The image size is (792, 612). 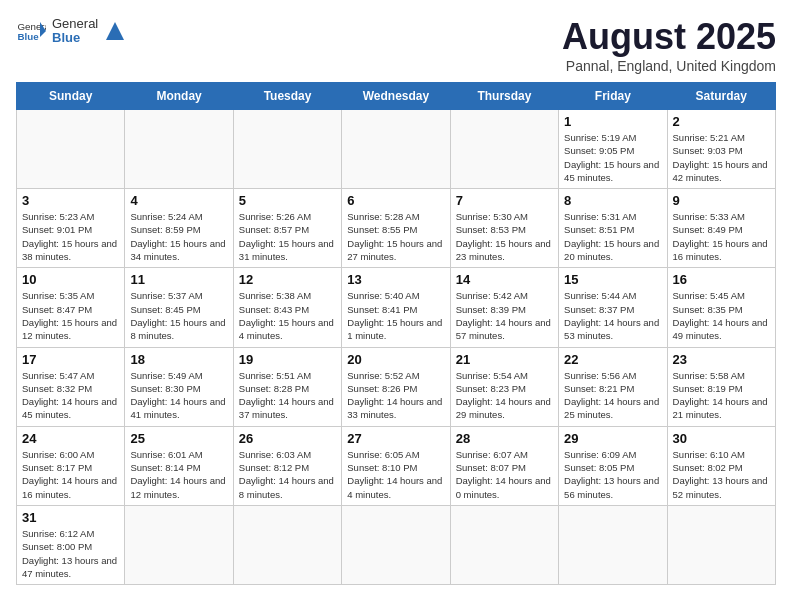 I want to click on day-info: Sunrise: 5:56 AM Sunset: 8:21 PM Dayligh…, so click(x=612, y=396).